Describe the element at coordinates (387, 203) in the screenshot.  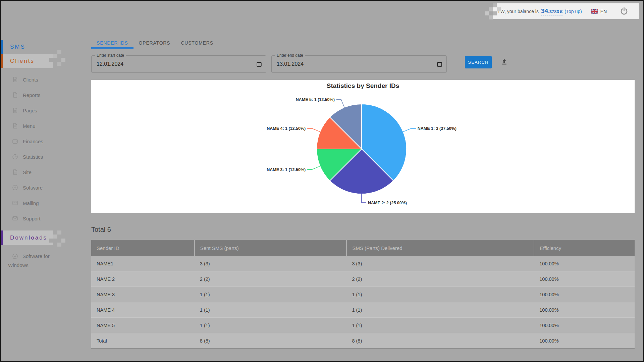
I see `pie-slice-label: NAME 2: 2 (25.00%)` at that location.